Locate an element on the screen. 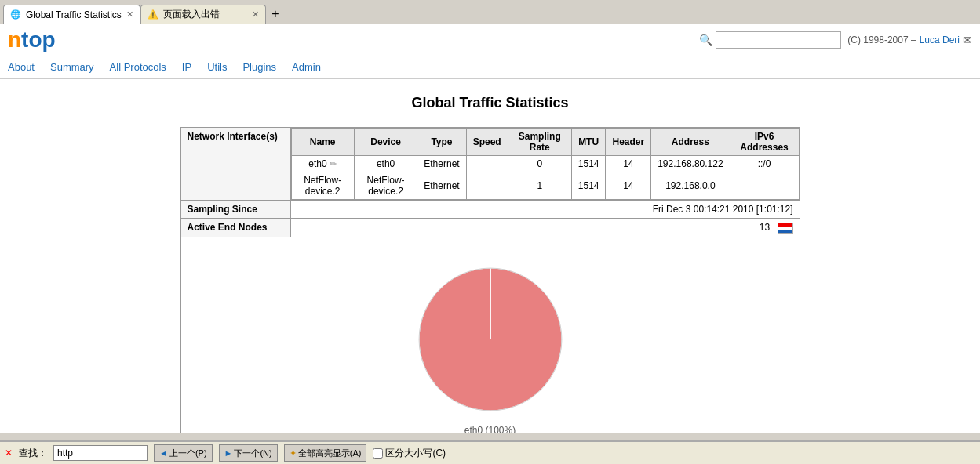  row2-address: 192.168.0.0 is located at coordinates (690, 187).